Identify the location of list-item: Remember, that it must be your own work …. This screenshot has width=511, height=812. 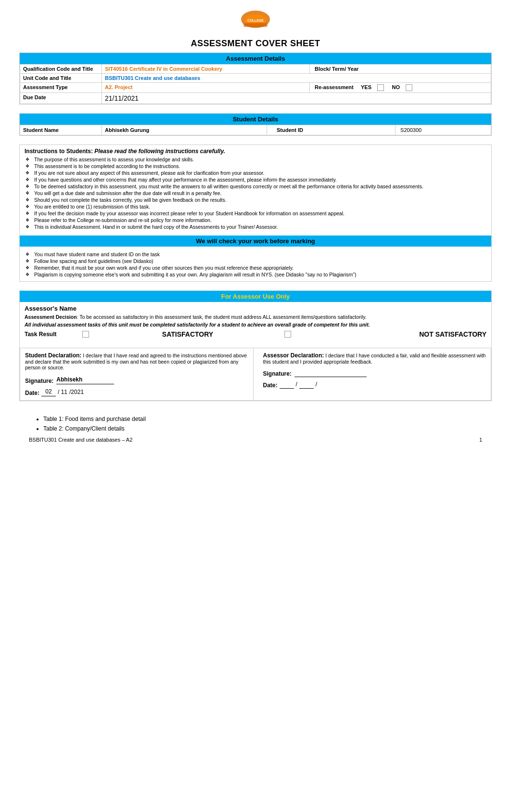
(256, 268).